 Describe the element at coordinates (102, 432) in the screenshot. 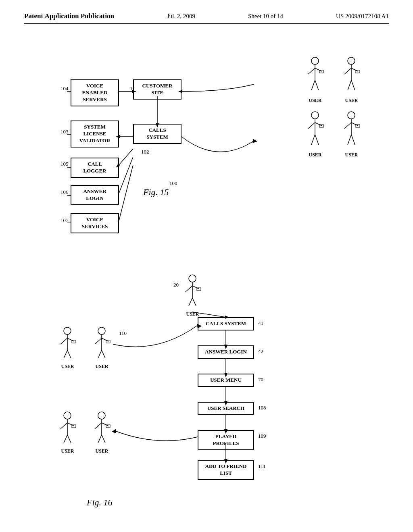

I see `person-fig16-left-4: USER` at that location.